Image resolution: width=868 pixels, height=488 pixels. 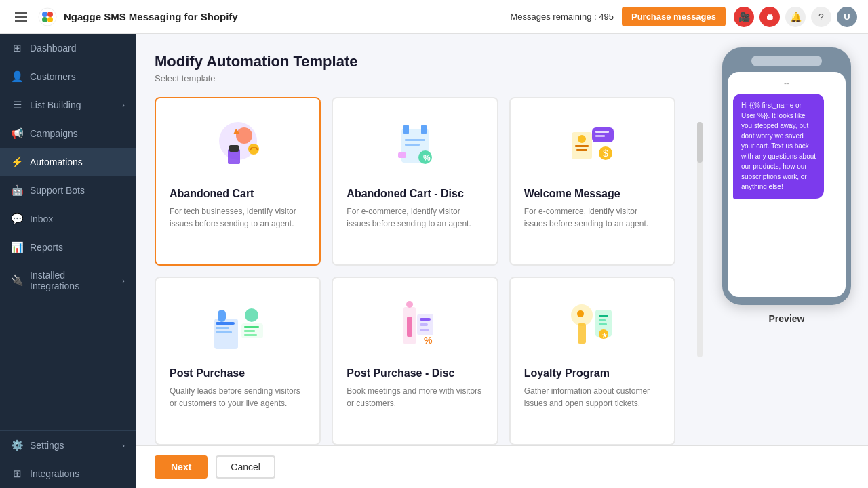 I want to click on sidebar-label-installed-integrations: Installed Integrations, so click(x=73, y=281).